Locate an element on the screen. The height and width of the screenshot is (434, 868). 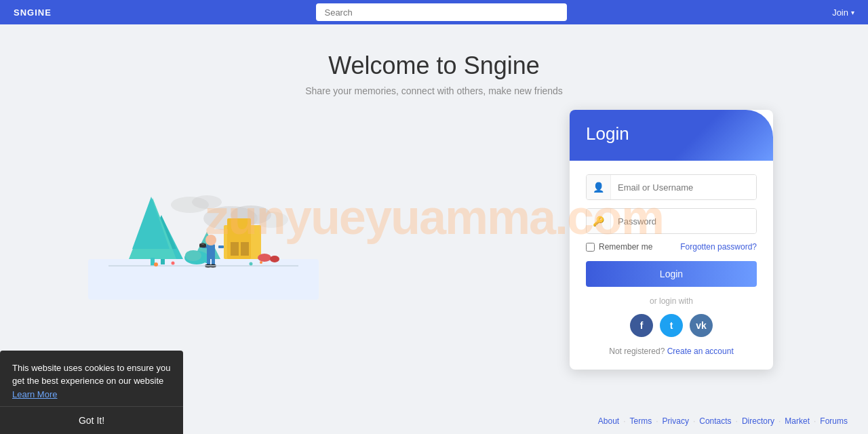
learn-more-link: Learn More is located at coordinates (35, 395).